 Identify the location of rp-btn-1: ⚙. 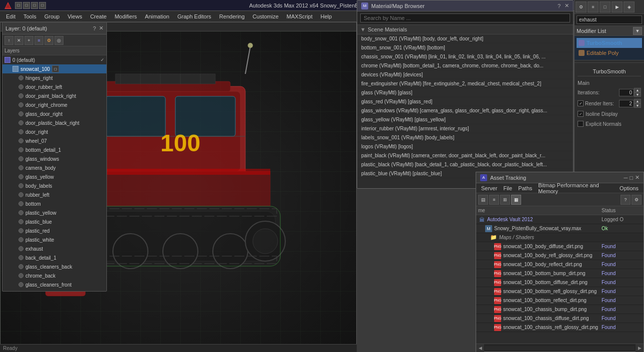
(581, 7).